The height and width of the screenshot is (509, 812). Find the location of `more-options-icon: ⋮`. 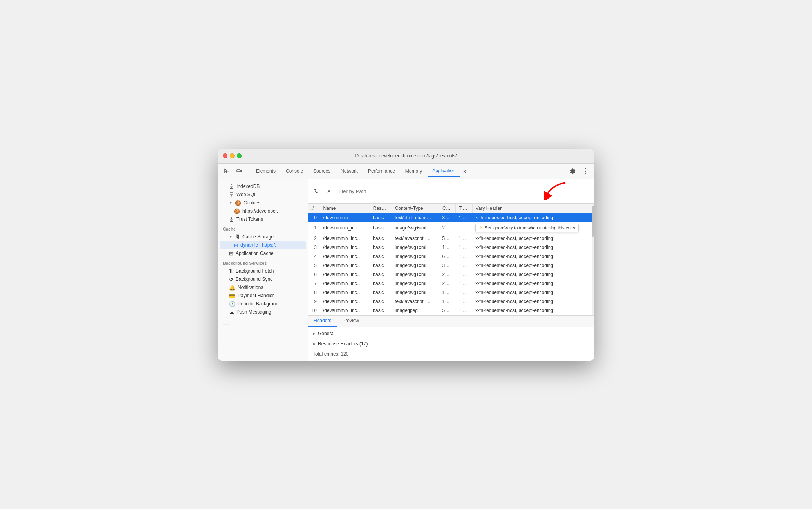

more-options-icon: ⋮ is located at coordinates (585, 171).